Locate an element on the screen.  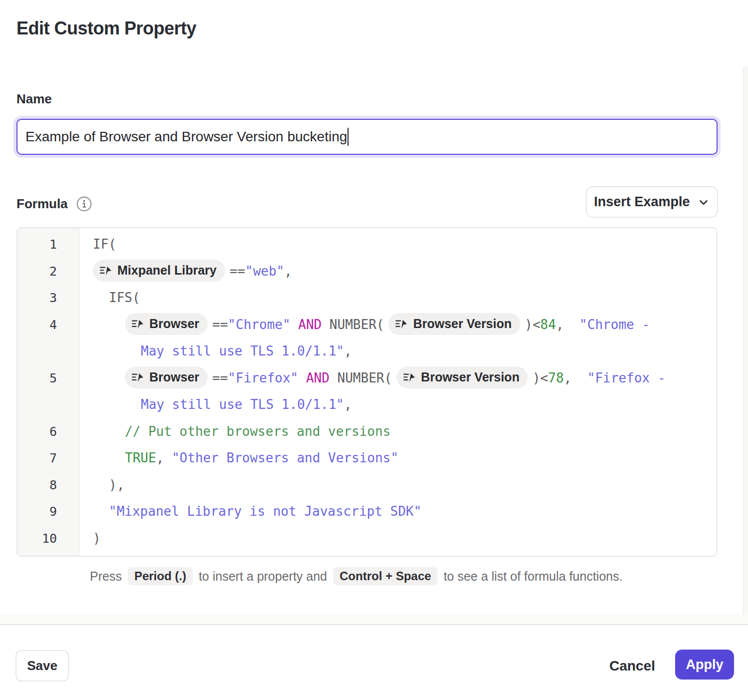
code-token: // Put other browsers and versions is located at coordinates (258, 431).